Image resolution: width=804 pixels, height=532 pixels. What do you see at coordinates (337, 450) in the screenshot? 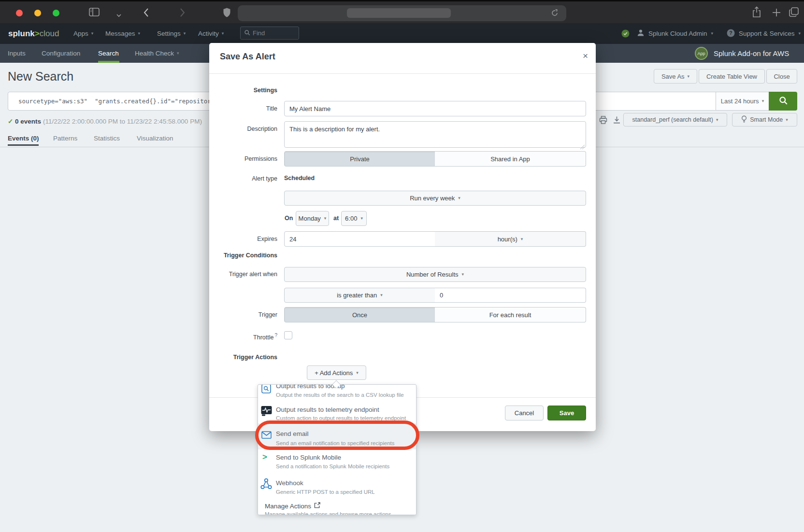
I see `add-actions-menu: Output results to lookup Output the resu…` at bounding box center [337, 450].